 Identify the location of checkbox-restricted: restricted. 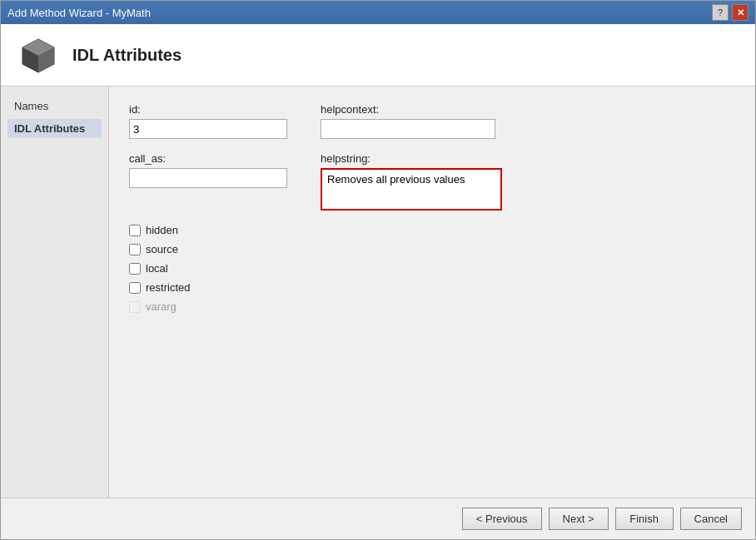
(432, 288).